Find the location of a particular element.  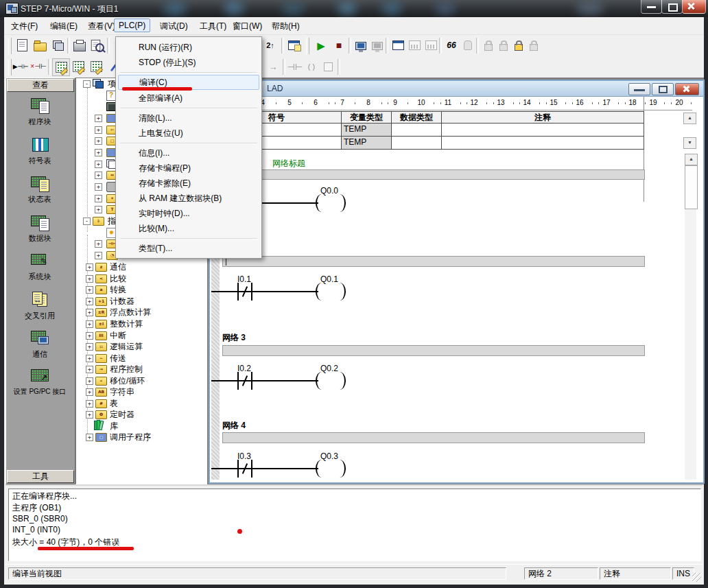

bookmark-lock-button is located at coordinates (488, 45).